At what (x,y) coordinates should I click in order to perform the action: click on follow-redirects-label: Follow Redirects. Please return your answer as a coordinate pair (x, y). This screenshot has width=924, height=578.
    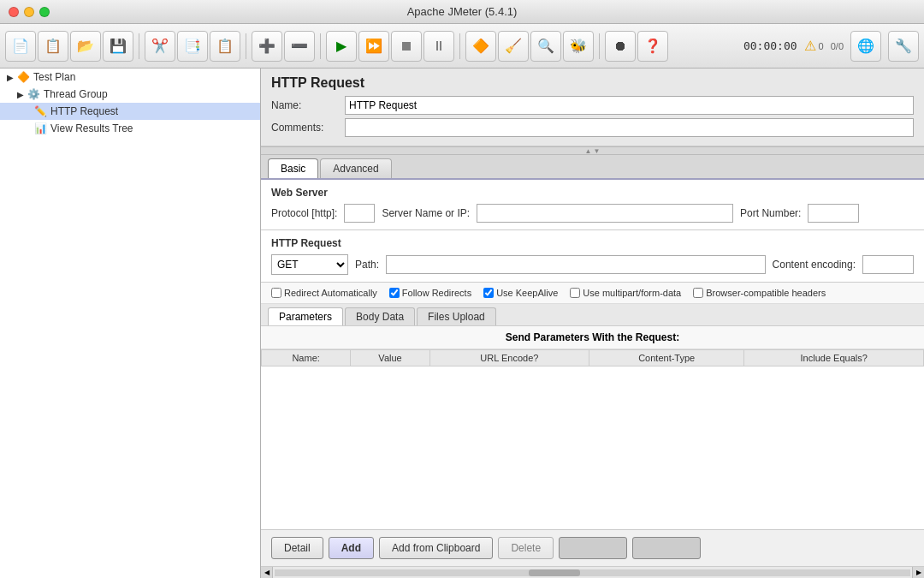
    Looking at the image, I should click on (436, 293).